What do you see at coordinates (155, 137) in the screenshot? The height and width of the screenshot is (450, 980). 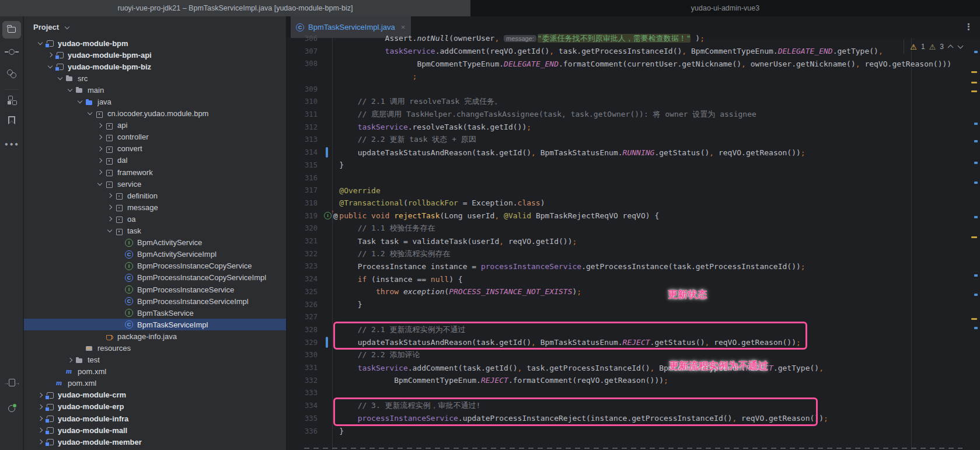 I see `tree-item-controller: controller` at bounding box center [155, 137].